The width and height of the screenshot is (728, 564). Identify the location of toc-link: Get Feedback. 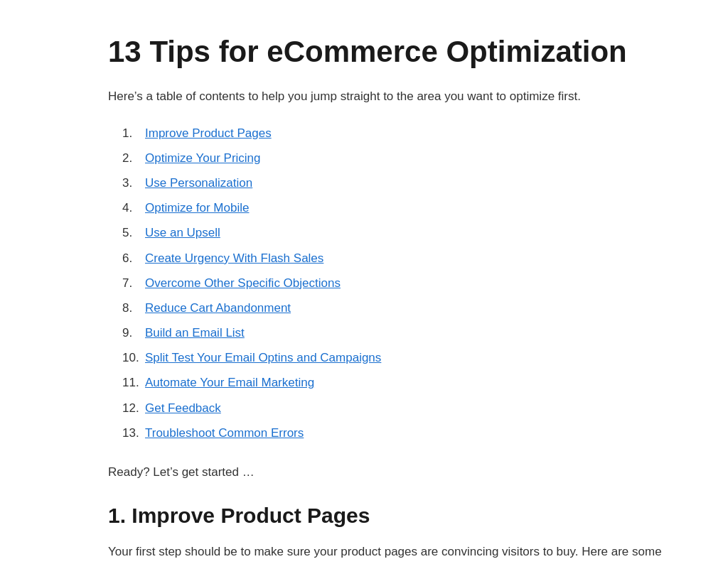
(183, 408).